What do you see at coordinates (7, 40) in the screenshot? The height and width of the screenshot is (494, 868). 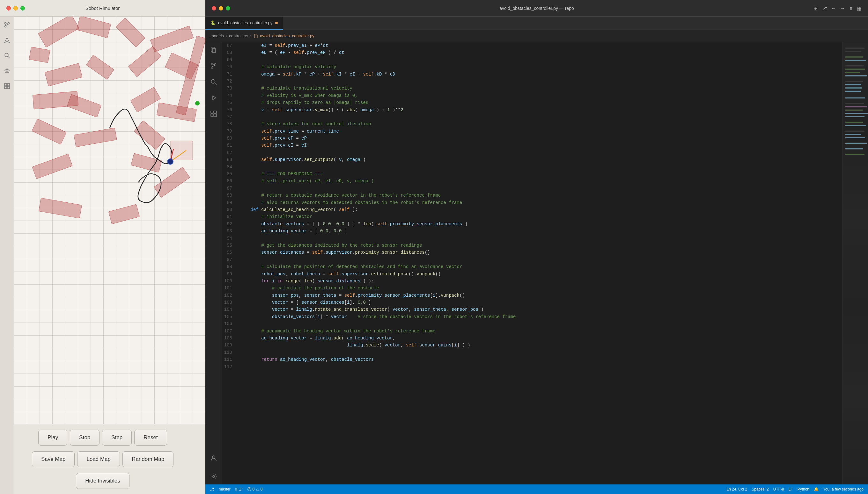 I see `navigation-icon` at bounding box center [7, 40].